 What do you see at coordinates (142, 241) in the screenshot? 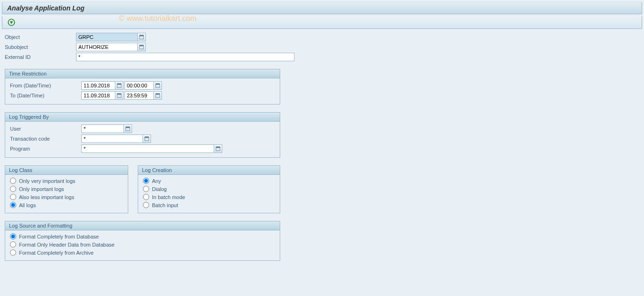
I see `log-source-group: Log Source and Formatting Format Complet…` at bounding box center [142, 241].